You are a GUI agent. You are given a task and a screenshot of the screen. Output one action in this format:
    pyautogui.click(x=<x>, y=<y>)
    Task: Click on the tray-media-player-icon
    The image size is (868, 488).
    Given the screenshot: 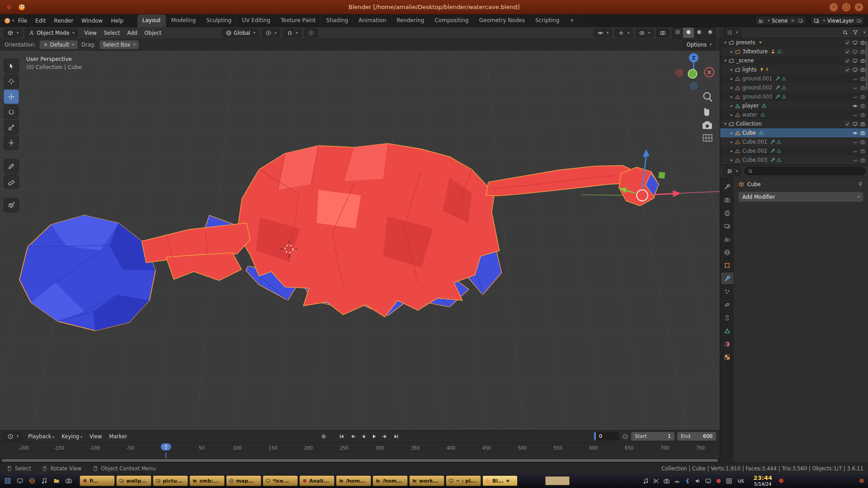 What is the action you would take?
    pyautogui.click(x=646, y=481)
    